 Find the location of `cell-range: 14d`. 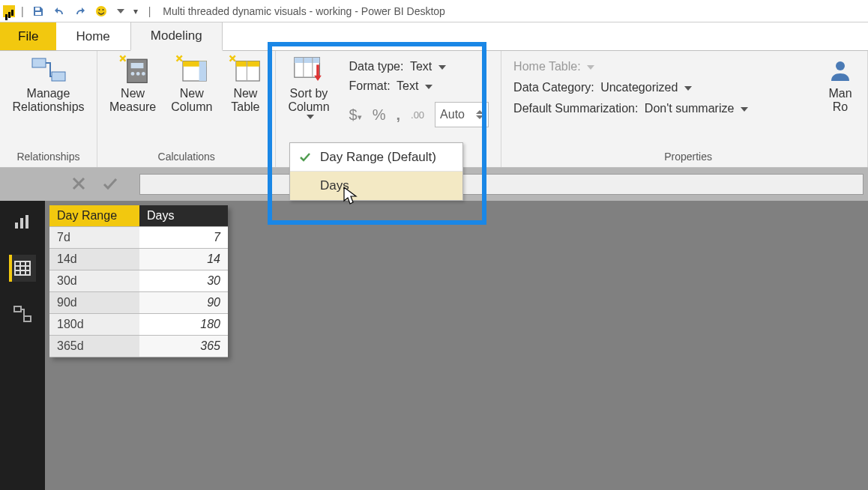

cell-range: 14d is located at coordinates (94, 259).